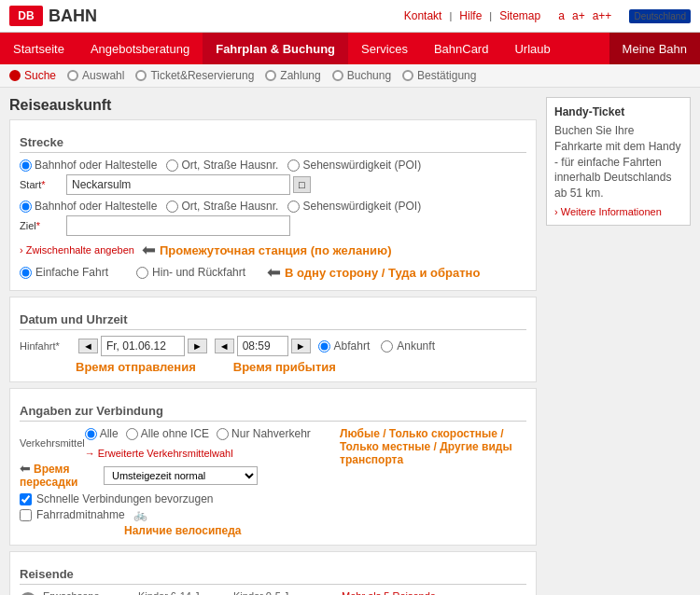  What do you see at coordinates (43, 185) in the screenshot?
I see `start-label: Start` at bounding box center [43, 185].